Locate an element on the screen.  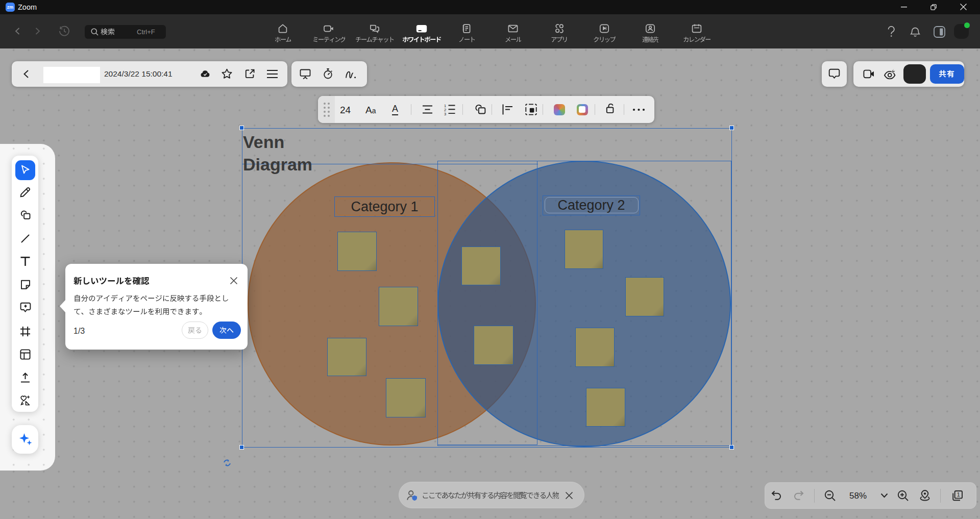
svg-text: 1 is located at coordinates (959, 495).